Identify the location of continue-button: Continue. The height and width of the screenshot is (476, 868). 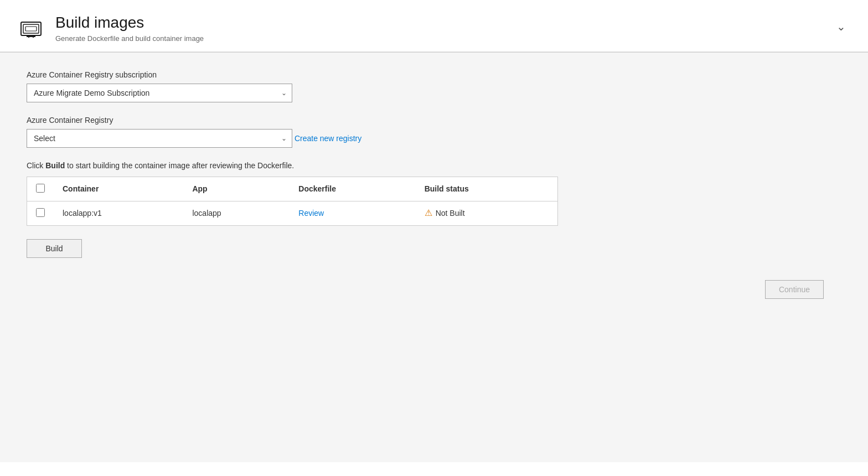
(794, 289).